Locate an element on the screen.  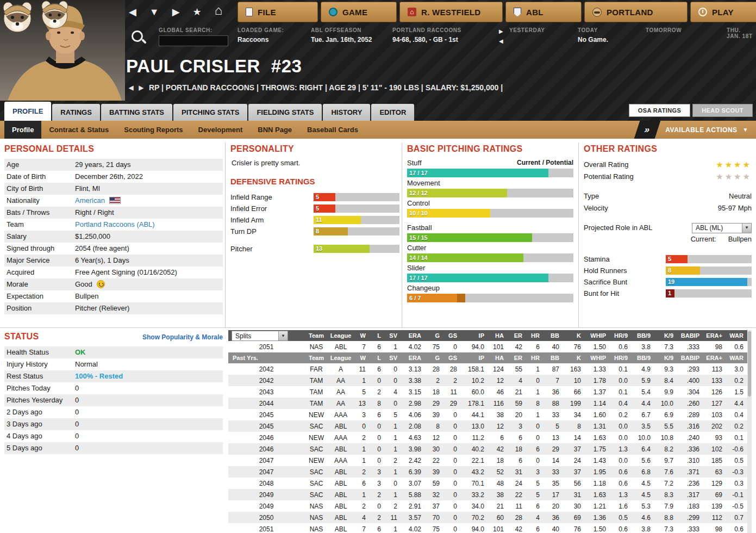
table-scrollbar is located at coordinates (749, 432).